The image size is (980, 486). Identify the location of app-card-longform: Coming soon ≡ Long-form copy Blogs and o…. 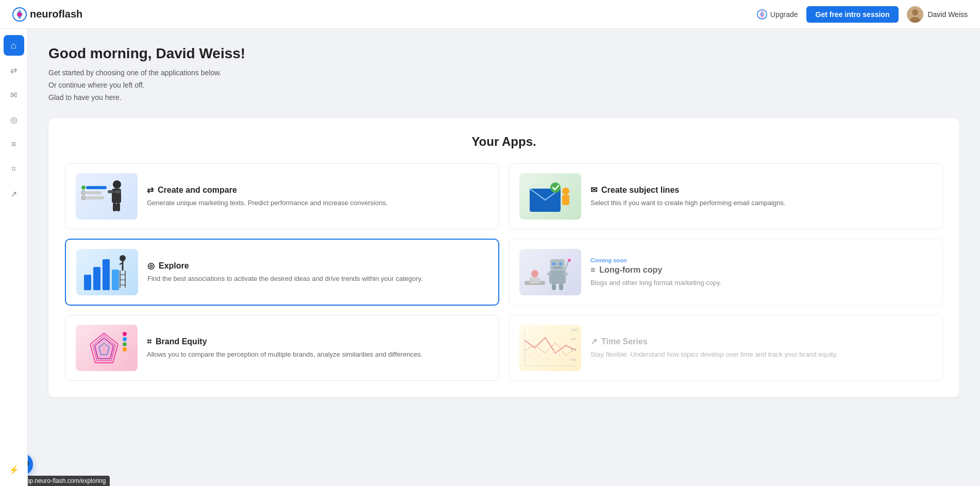
(725, 272).